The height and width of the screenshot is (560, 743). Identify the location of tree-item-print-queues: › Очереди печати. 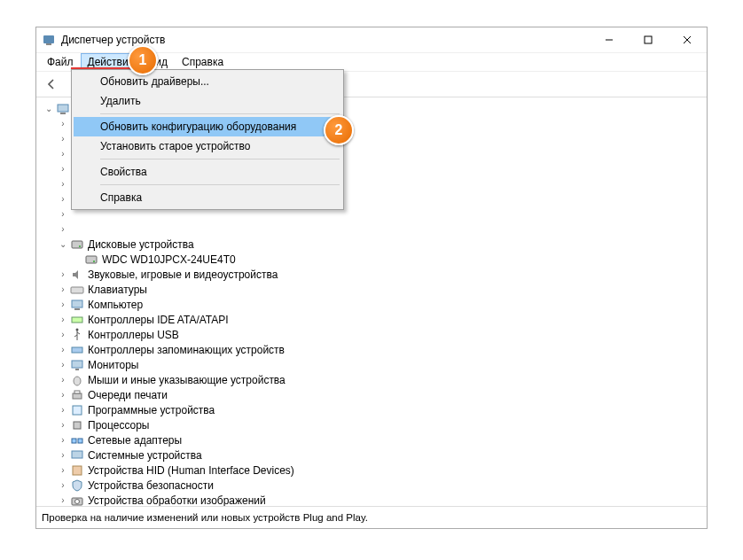
(372, 395).